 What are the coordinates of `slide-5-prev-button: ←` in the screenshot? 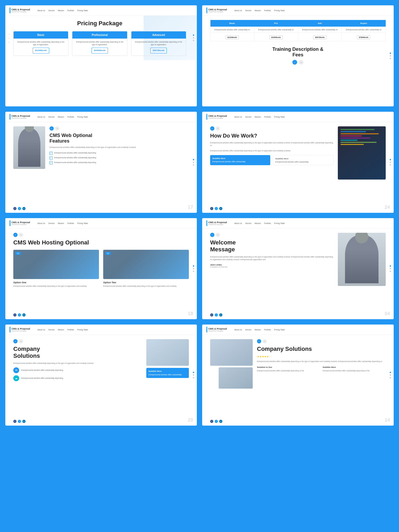 It's located at (15, 235).